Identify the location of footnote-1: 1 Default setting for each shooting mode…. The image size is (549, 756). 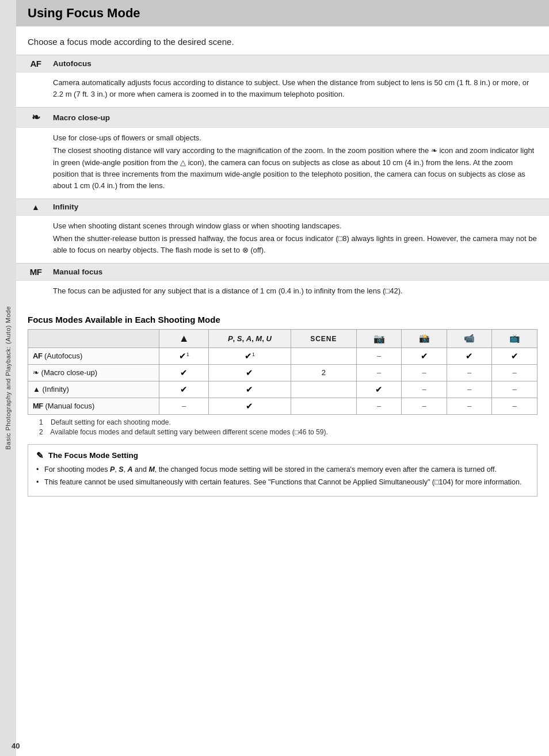
(283, 422).